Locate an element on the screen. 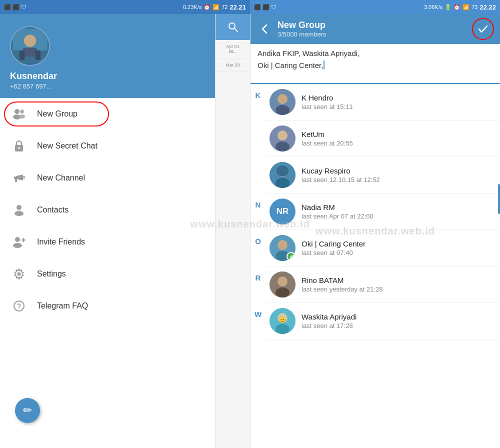 This screenshot has height=448, width=500. megaphone-icon-svg is located at coordinates (19, 178).